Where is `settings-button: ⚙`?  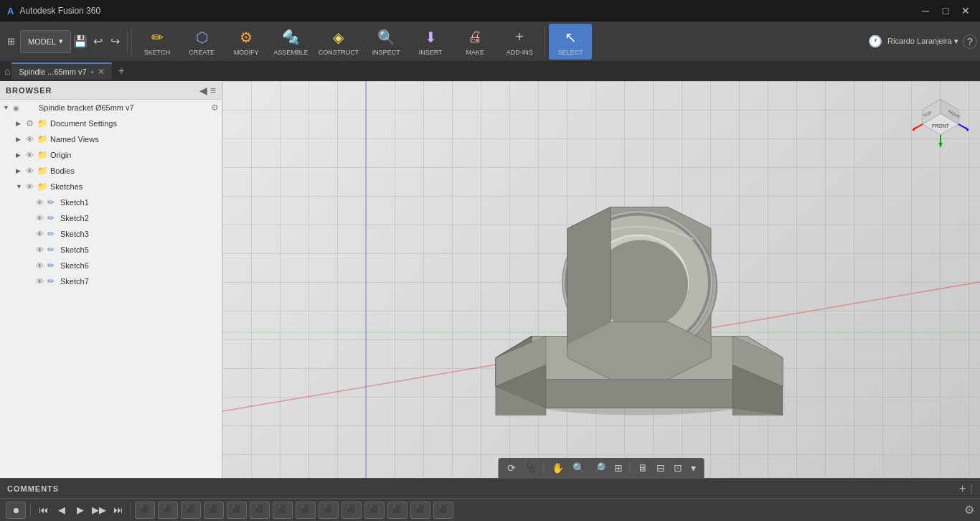
settings-button: ⚙ is located at coordinates (969, 510).